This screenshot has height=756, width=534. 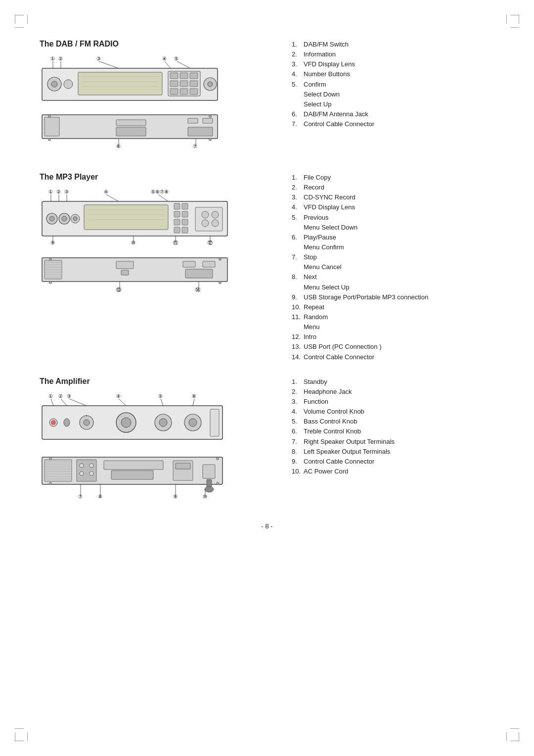 I want to click on svg-text: ③, so click(x=69, y=396).